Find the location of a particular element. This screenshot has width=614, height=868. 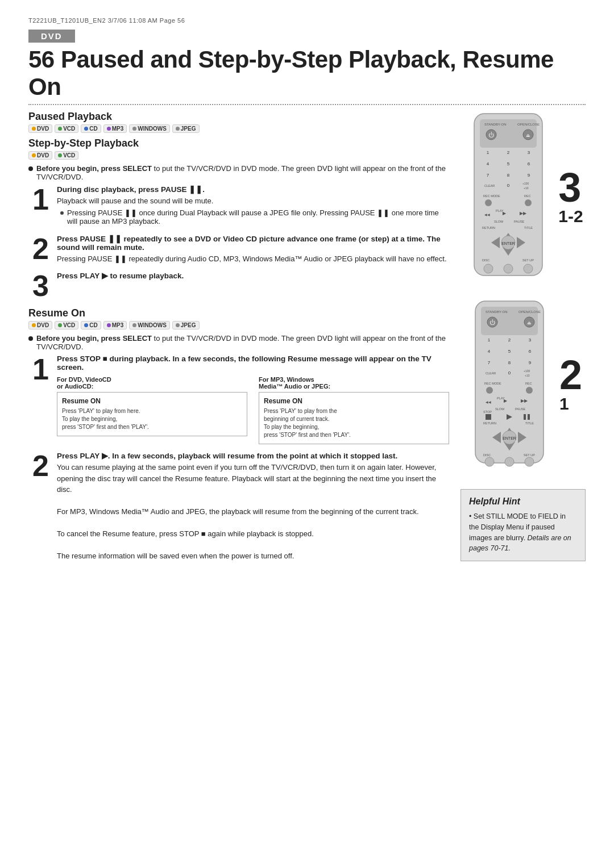

remote-top-svg: STANDBY·ON OPEN/CLOSE ⏻ ⏏ 1 2 3 4 5 6 is located at coordinates (508, 196).